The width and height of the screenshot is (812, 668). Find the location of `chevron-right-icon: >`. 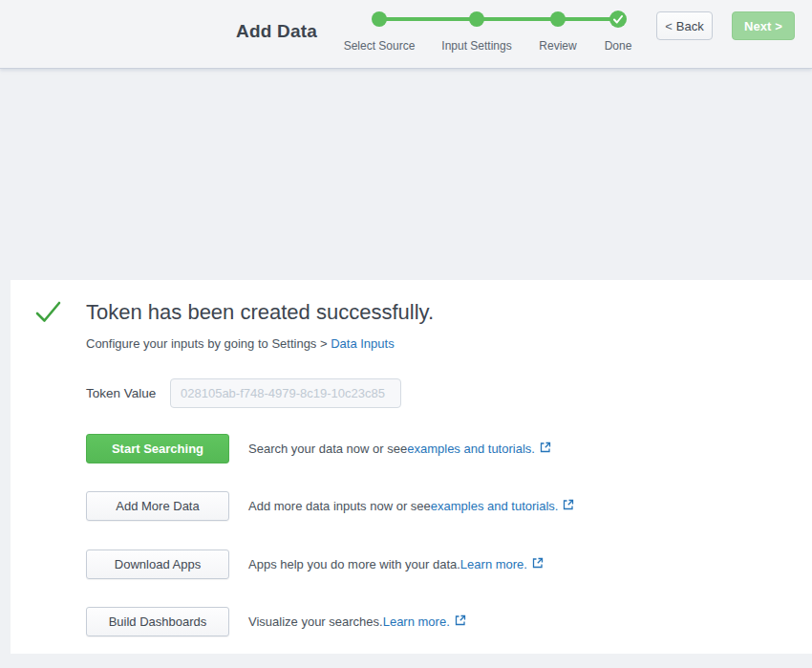

chevron-right-icon: > is located at coordinates (779, 27).